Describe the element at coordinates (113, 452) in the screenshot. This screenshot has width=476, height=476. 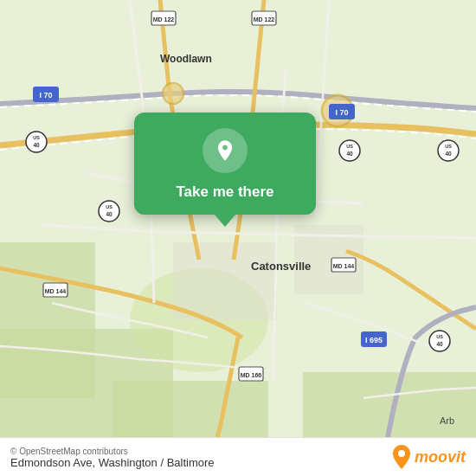
I see `copyright-text: © OpenStreetMap contributors` at that location.